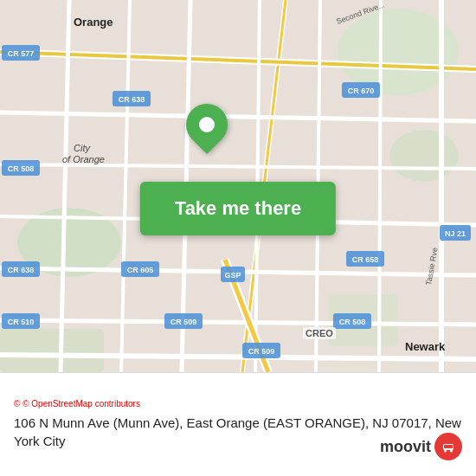  Describe the element at coordinates (82, 148) in the screenshot. I see `svg-text: City` at that location.